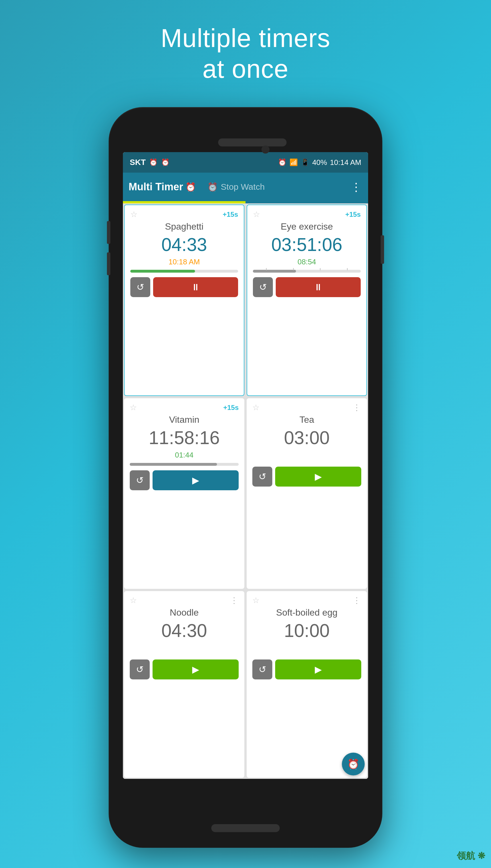 This screenshot has width=491, height=868. Describe the element at coordinates (184, 407) in the screenshot. I see `card-header-vitamin: ☆ +15s` at that location.